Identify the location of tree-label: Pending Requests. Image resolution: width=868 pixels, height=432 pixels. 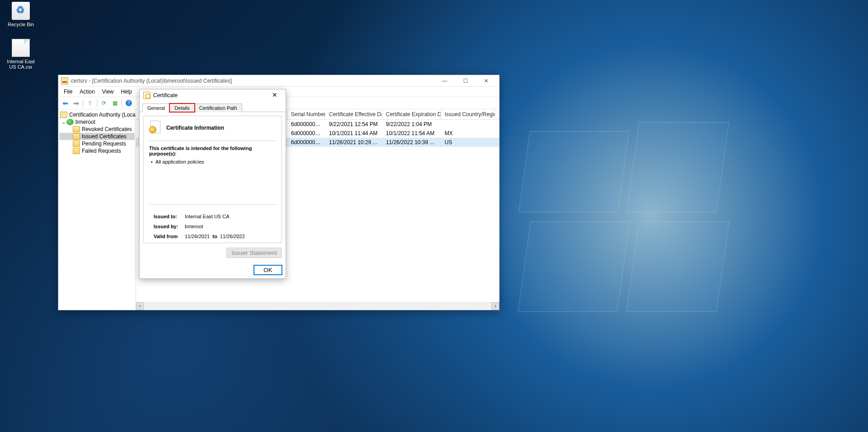
(104, 144).